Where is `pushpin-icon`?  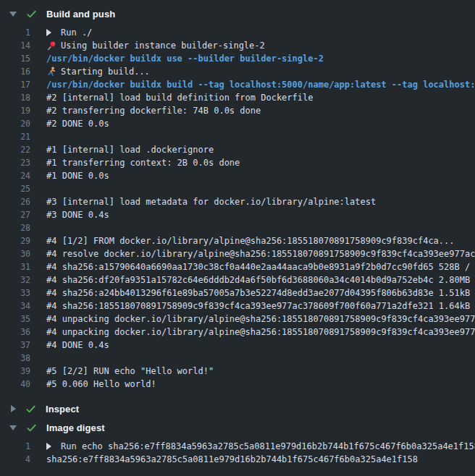 pushpin-icon is located at coordinates (54, 46).